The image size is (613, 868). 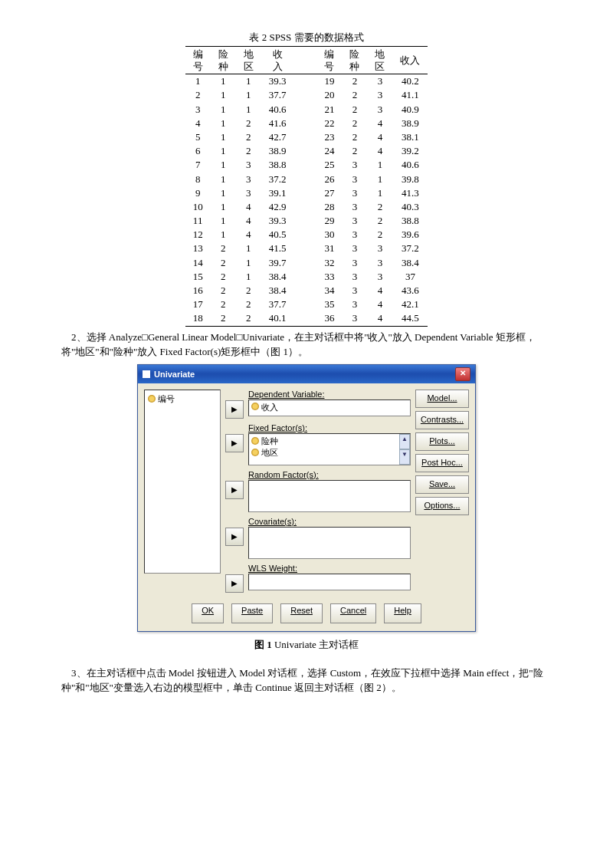 I want to click on table-cell: 9, so click(x=198, y=193).